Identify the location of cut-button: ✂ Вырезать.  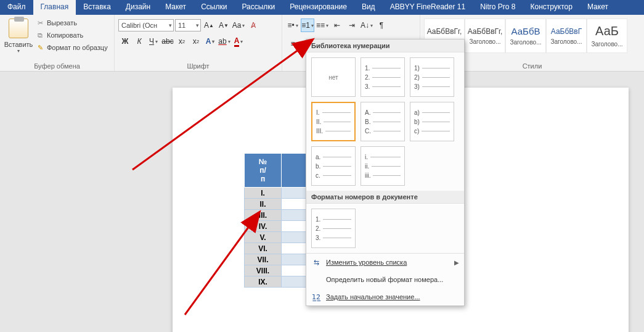
(71, 23).